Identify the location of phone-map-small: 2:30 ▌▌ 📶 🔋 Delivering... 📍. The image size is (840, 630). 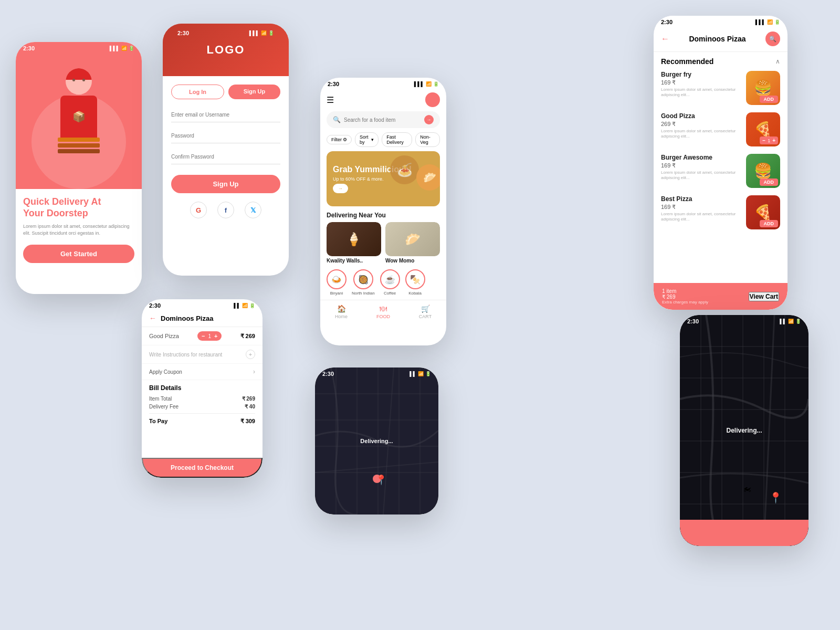
(377, 441).